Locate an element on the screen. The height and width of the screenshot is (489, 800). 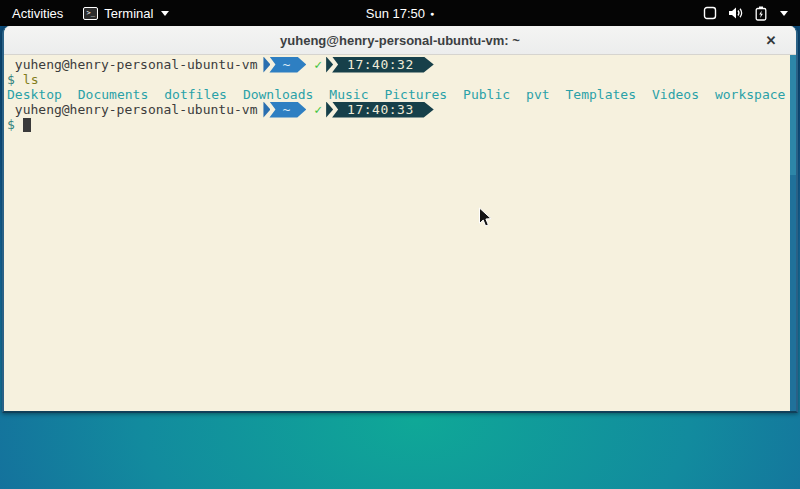
app-menu-label: Terminal is located at coordinates (128, 14).